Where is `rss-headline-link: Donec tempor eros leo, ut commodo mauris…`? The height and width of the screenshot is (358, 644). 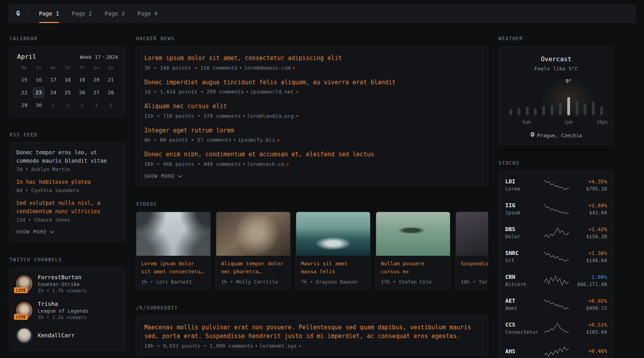
rss-headline-link: Donec tempor eros leo, ut commodo mauris… is located at coordinates (68, 157).